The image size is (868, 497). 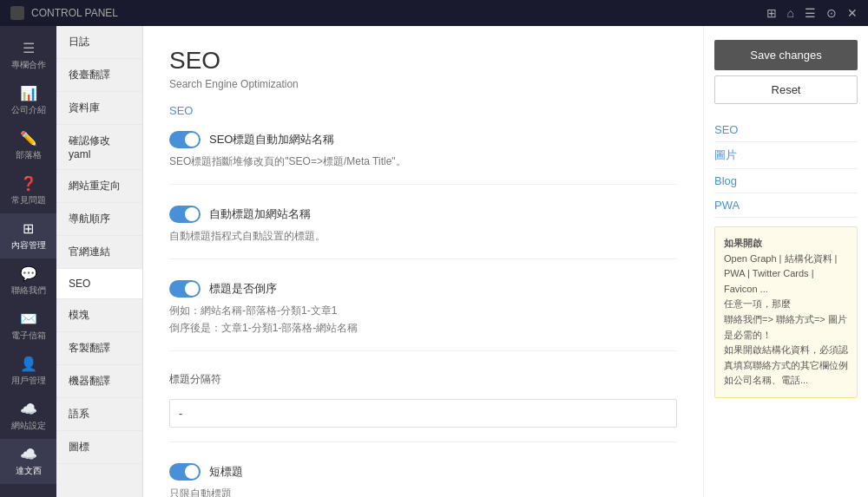 I want to click on toggle-short-title-switch, so click(x=185, y=472).